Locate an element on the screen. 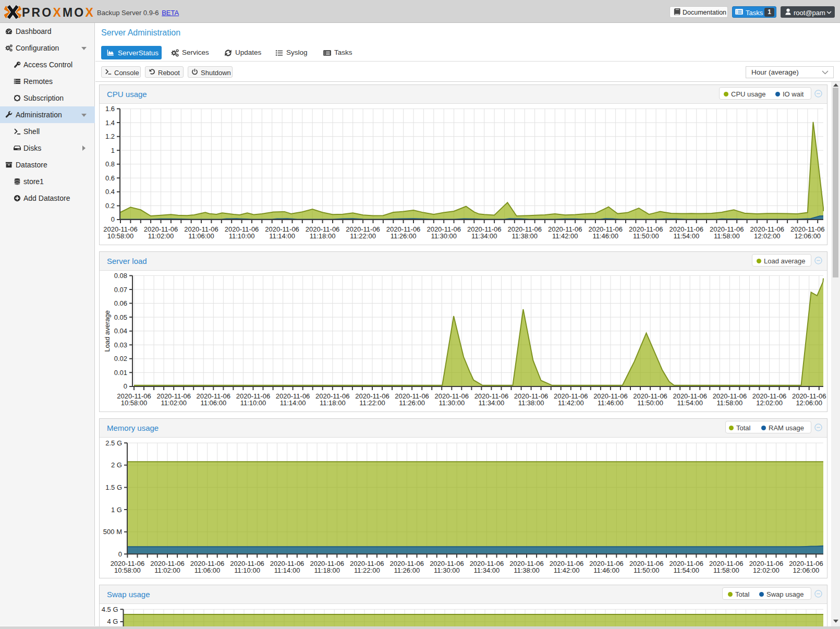  svg-text: 1.6 is located at coordinates (110, 108).